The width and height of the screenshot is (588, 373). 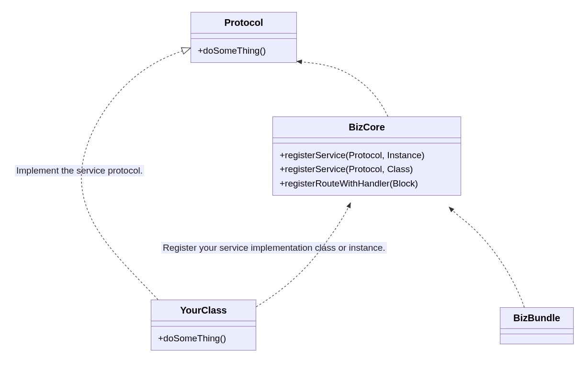 What do you see at coordinates (204, 325) in the screenshot?
I see `class-yourclass: YourClass +doSomeThing()` at bounding box center [204, 325].